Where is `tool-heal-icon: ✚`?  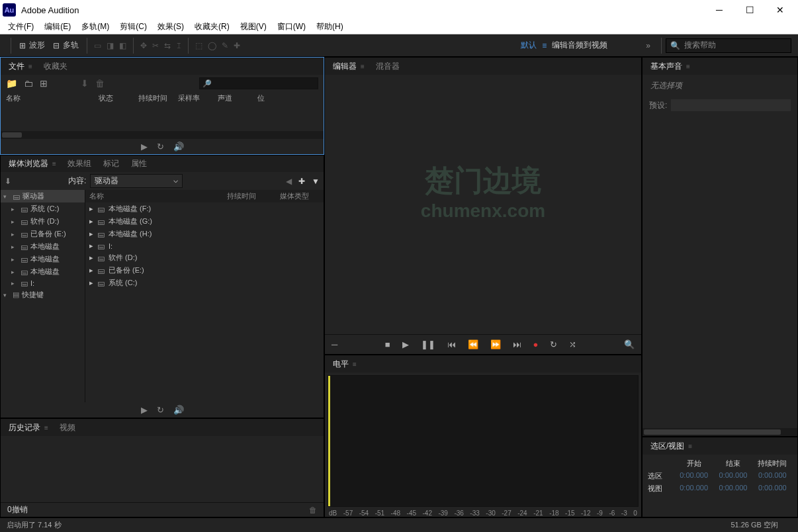 tool-heal-icon: ✚ is located at coordinates (237, 46).